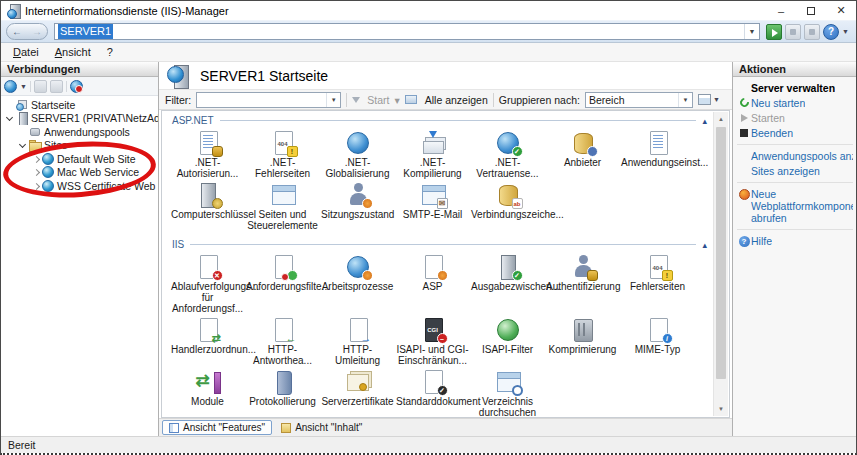 The image size is (857, 455). What do you see at coordinates (795, 171) in the screenshot?
I see `action-sites-anzeigen: Sites anzeigen` at bounding box center [795, 171].